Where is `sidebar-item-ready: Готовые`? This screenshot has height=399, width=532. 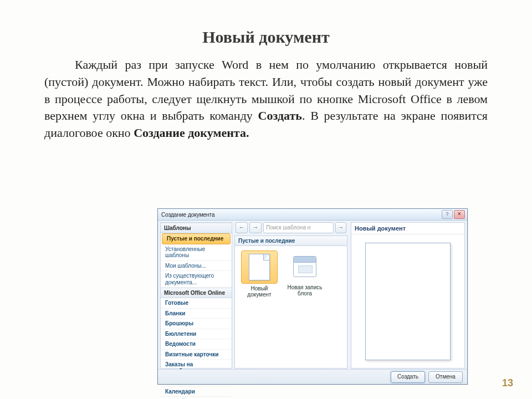
sidebar-item-ready: Готовые is located at coordinates (196, 304).